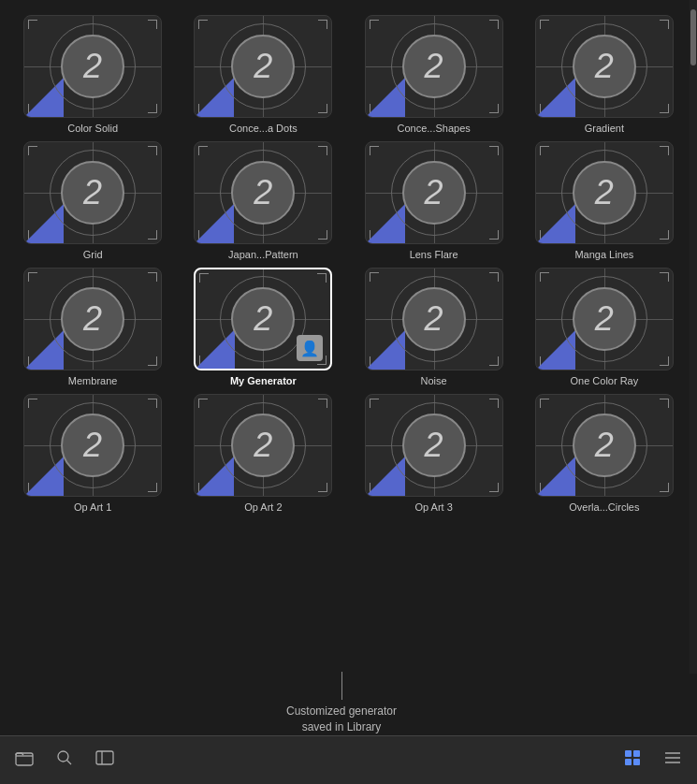 This screenshot has height=784, width=697. I want to click on sidebar-icon, so click(105, 760).